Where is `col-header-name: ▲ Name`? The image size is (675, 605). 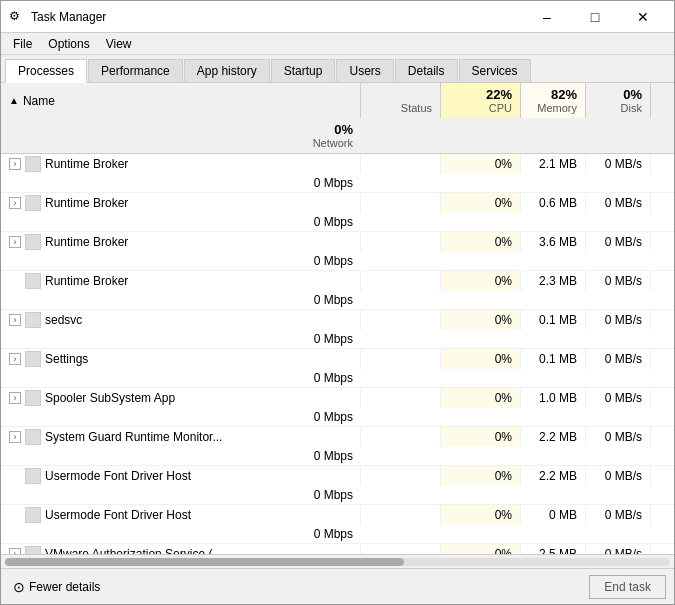 col-header-name: ▲ Name is located at coordinates (181, 100).